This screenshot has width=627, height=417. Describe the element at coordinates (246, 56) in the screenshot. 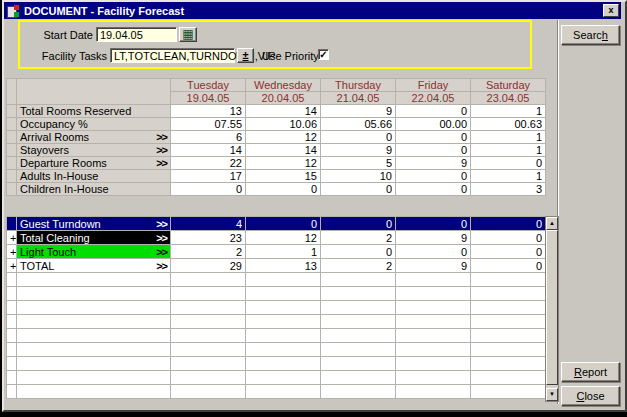

I see `lov-button: ±` at that location.